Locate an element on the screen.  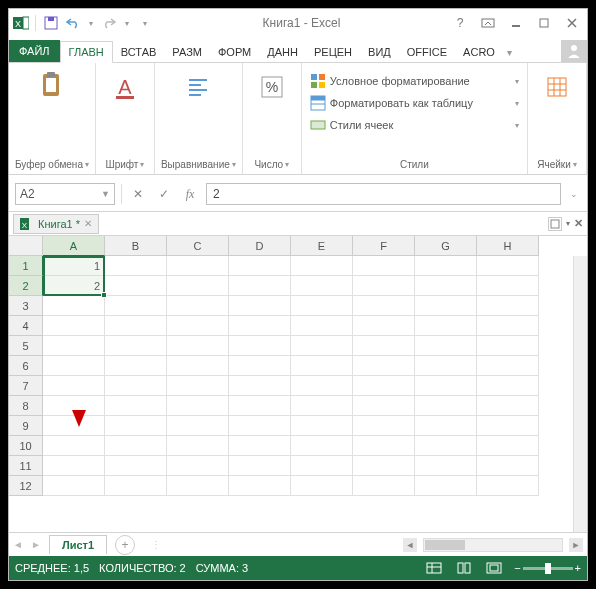
col-header-H: H is located at coordinates (508, 246).